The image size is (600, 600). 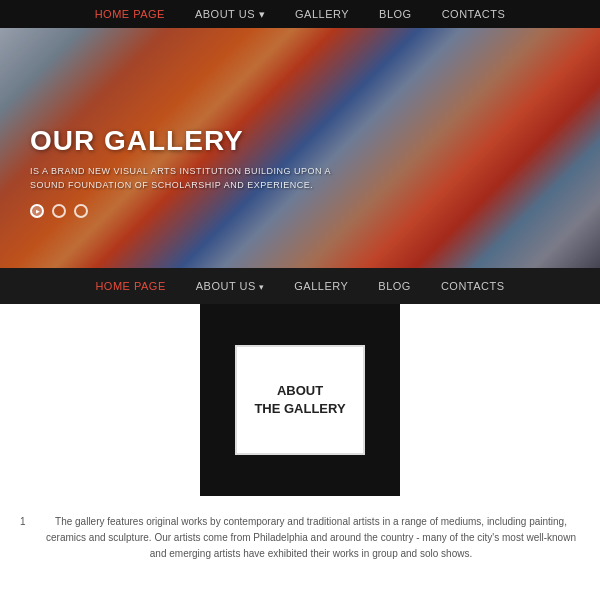 I want to click on gallery-card: ABOUTTHE GALLERY, so click(x=300, y=400).